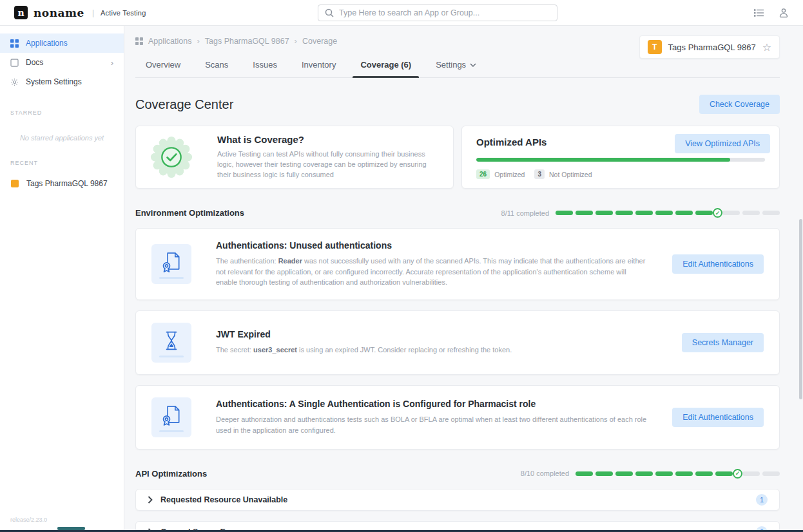 The height and width of the screenshot is (532, 803). Describe the element at coordinates (328, 165) in the screenshot. I see `card-body: Active Testing can test APIs without ful…` at that location.